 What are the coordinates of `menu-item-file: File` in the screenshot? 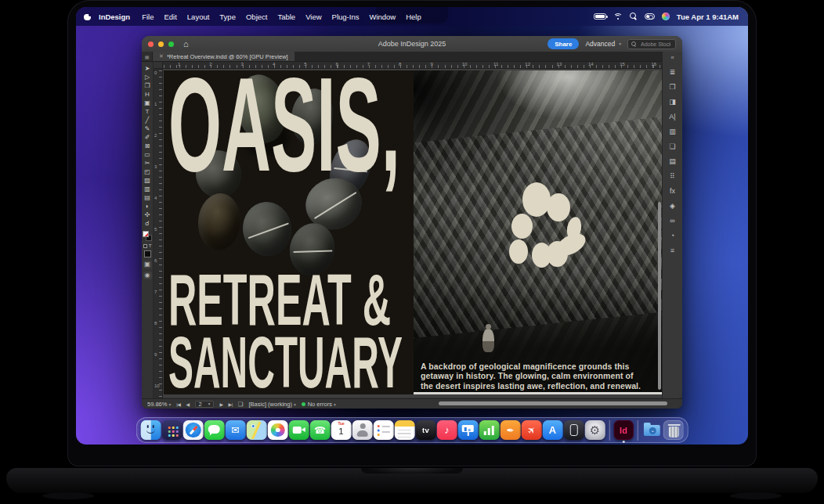 It's located at (147, 17).